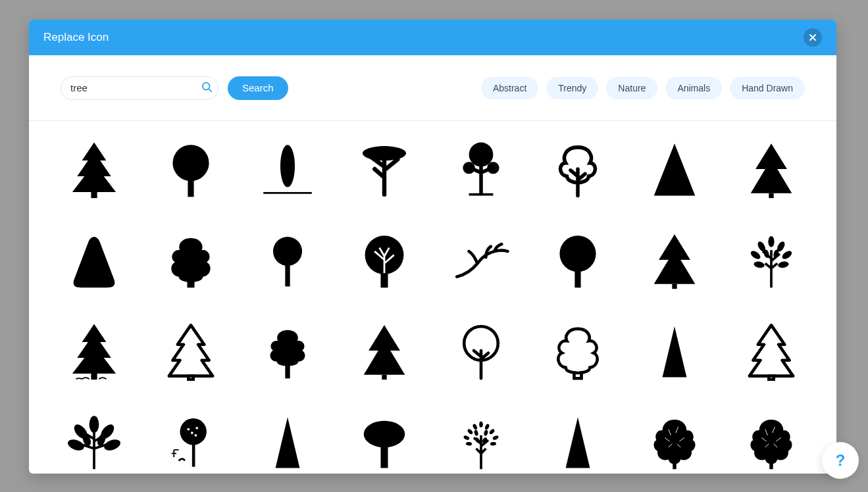 The width and height of the screenshot is (868, 492). I want to click on bare-branch-icon, so click(482, 260).